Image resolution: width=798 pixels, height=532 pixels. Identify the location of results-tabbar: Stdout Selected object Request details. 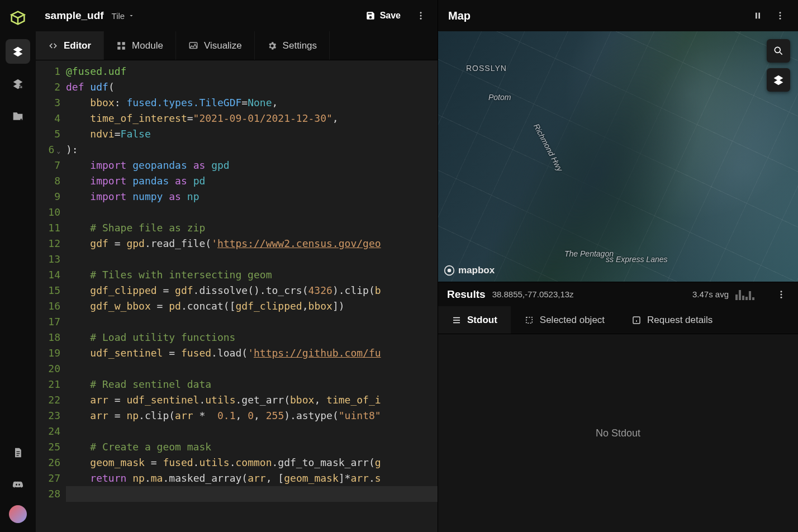
(618, 320).